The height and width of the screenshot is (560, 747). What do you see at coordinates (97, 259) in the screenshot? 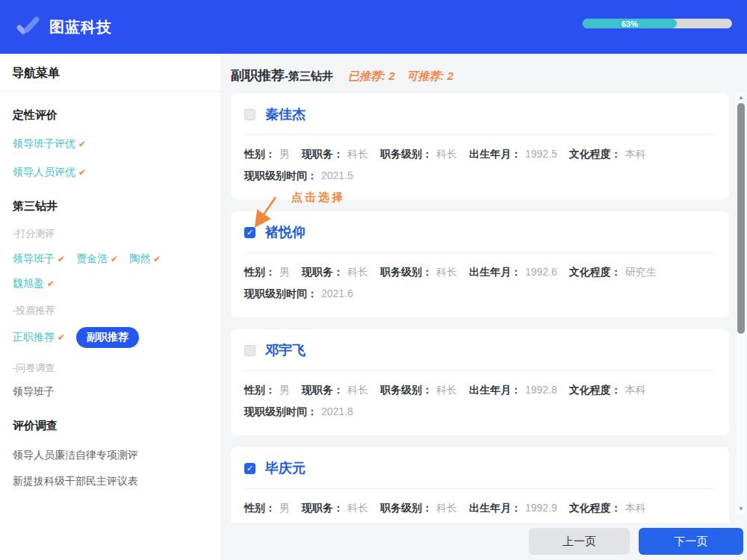
I see `sidebar-item-score-jiajinhao: 贾金浩✔` at bounding box center [97, 259].